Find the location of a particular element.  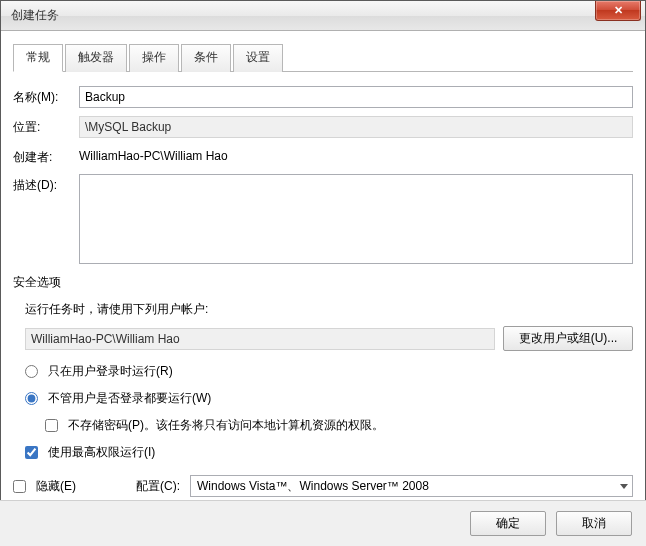

author-value: WilliamHao-PC\William Hao is located at coordinates (154, 154).